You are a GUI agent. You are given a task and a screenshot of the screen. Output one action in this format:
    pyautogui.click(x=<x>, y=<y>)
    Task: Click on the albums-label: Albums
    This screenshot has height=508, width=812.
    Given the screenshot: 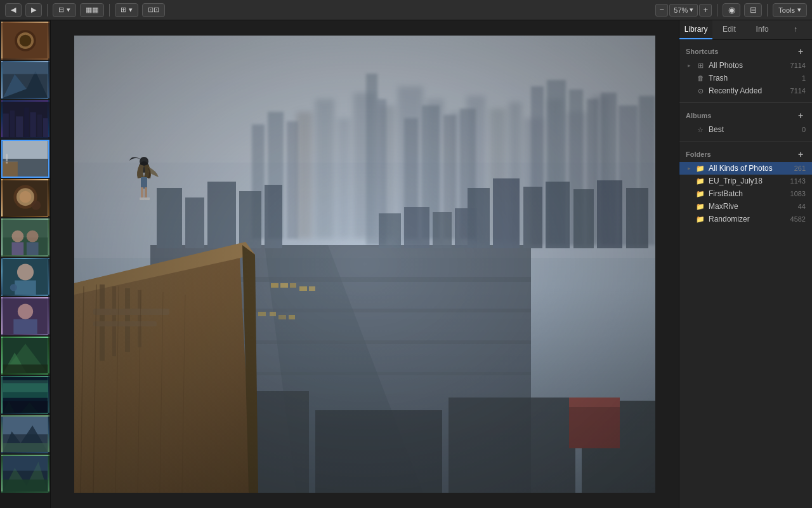 What is the action you would take?
    pyautogui.click(x=698, y=116)
    